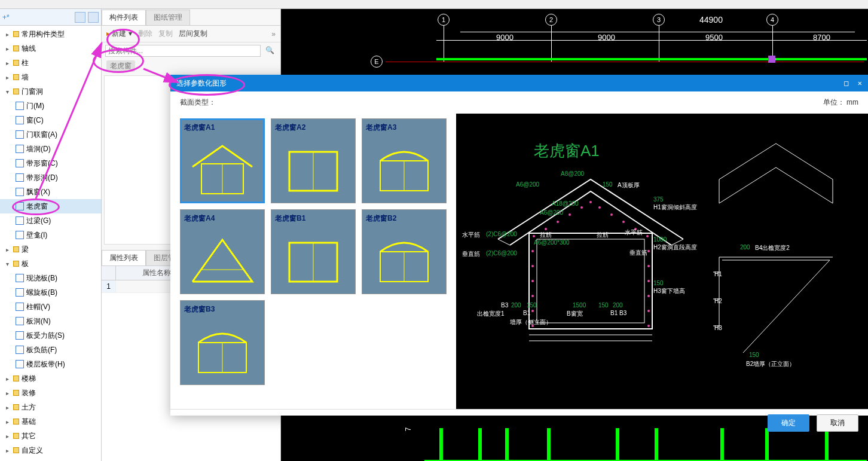 The height and width of the screenshot is (461, 868). I want to click on tree-group: ▸土方, so click(50, 407).